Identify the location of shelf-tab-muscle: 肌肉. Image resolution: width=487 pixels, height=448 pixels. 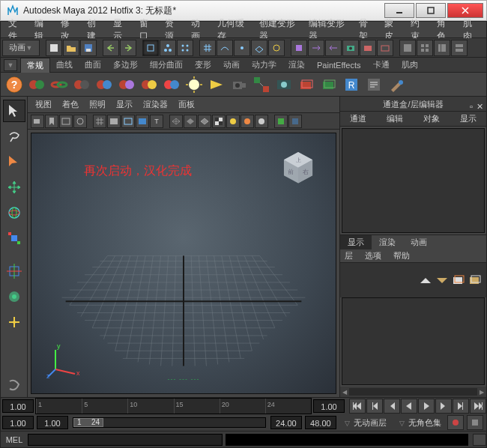
(410, 64).